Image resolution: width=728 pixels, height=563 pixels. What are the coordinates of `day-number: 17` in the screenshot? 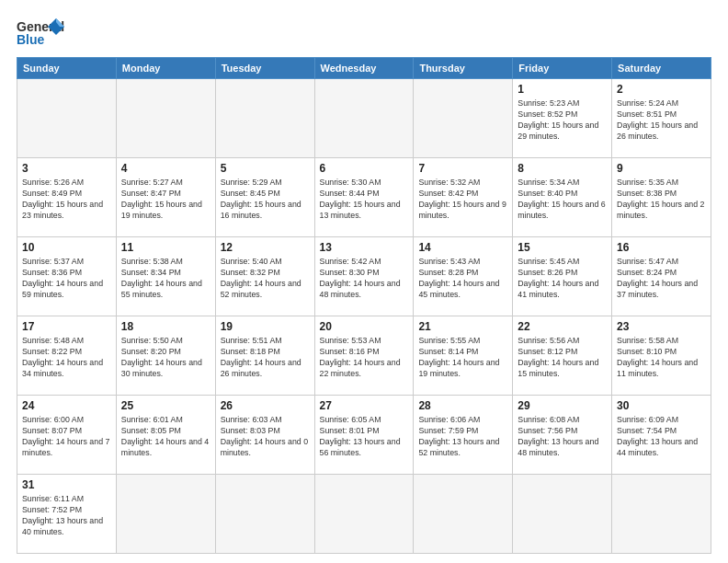 It's located at (66, 327).